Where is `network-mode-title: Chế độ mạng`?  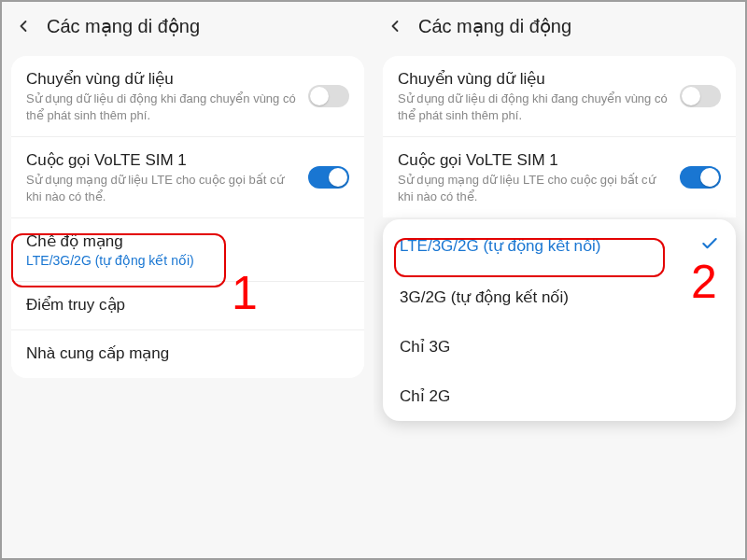
network-mode-title: Chế độ mạng is located at coordinates (188, 241).